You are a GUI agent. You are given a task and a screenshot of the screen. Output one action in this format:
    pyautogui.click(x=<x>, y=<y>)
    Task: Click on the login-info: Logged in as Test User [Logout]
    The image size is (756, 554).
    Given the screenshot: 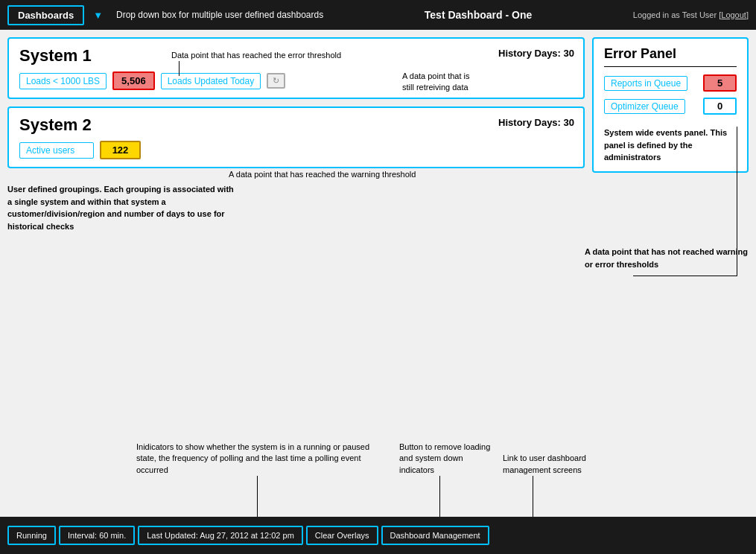 What is the action you would take?
    pyautogui.click(x=691, y=15)
    